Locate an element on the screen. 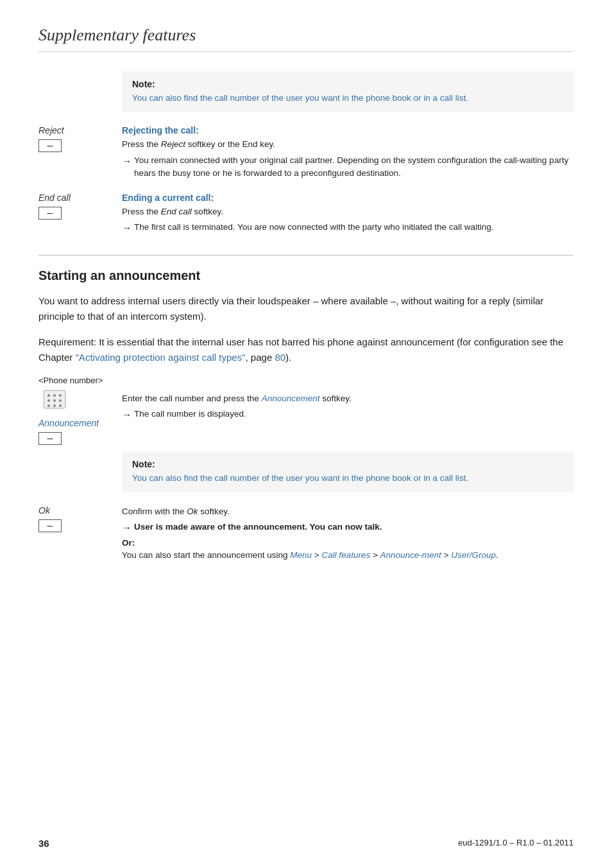 The image size is (612, 868). endcall-button: – is located at coordinates (50, 213).